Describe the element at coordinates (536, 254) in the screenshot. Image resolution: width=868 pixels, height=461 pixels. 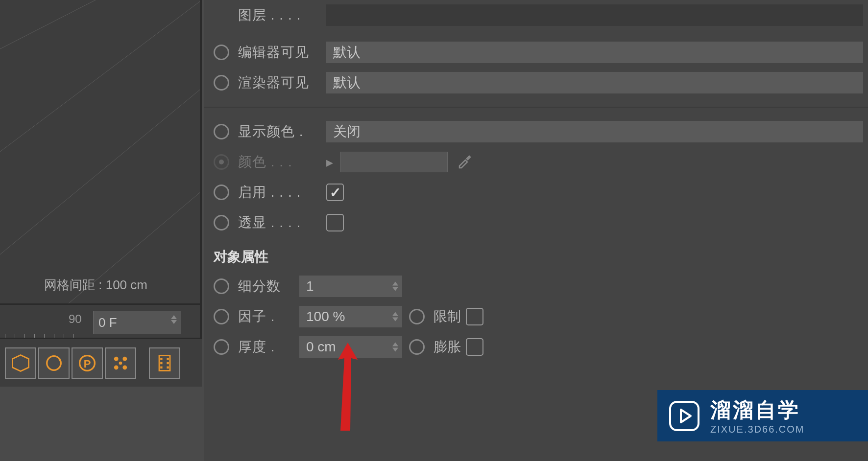
I see `object-attributes-header: 对象属性` at that location.